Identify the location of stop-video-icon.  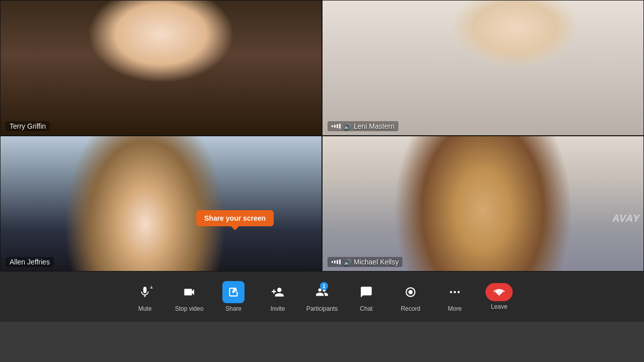
(189, 292).